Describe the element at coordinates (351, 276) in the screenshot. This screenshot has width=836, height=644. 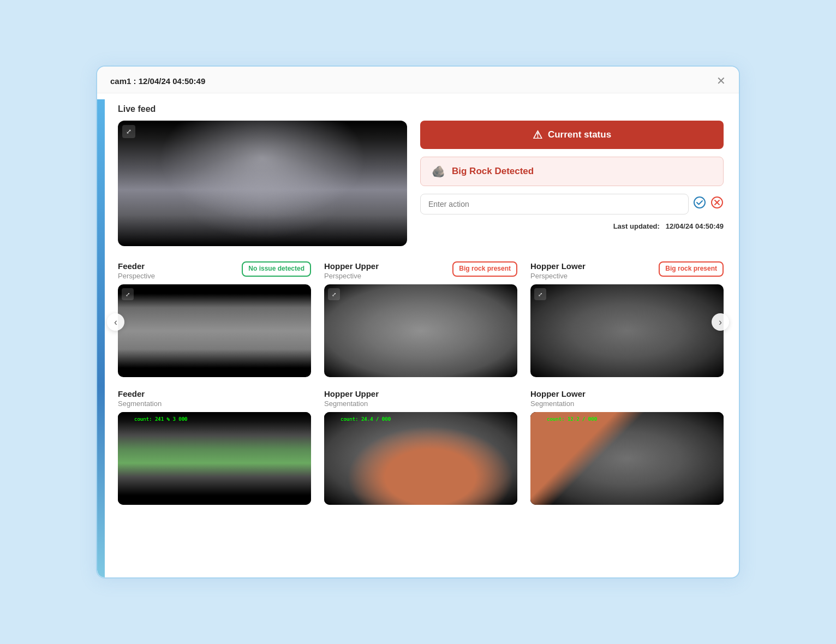
I see `cam-hopper-upper-persp-subtitle: Perspective` at that location.